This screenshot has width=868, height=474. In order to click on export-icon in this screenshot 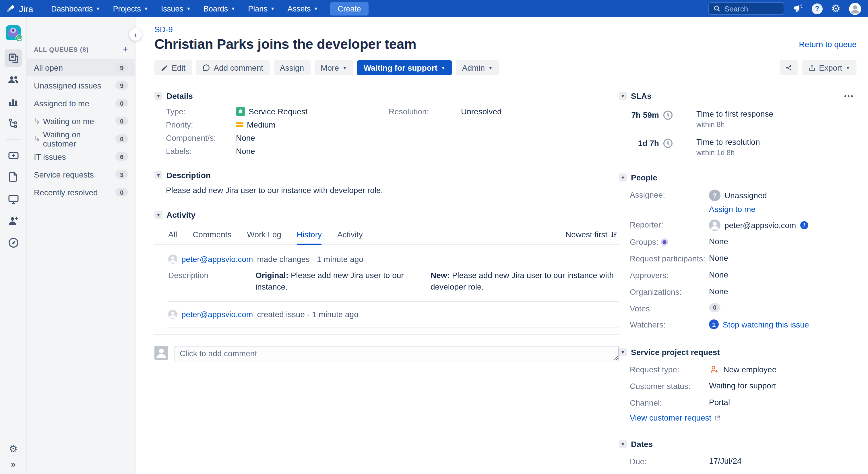, I will do `click(812, 68)`.